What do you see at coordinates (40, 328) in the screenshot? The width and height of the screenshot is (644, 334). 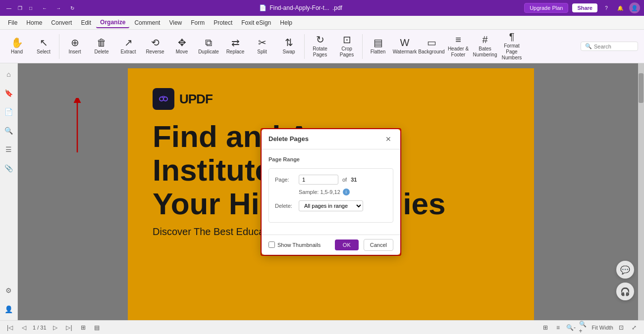 I see `page-info: 1 / 31` at bounding box center [40, 328].